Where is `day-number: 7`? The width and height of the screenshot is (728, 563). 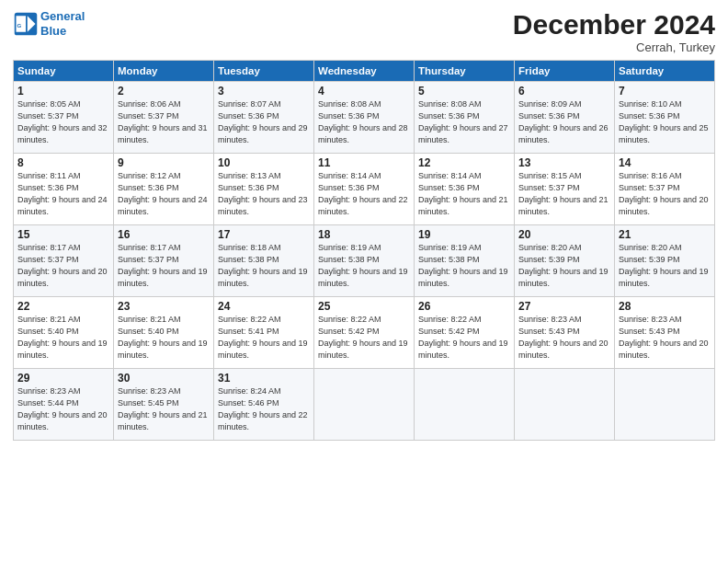 day-number: 7 is located at coordinates (665, 91).